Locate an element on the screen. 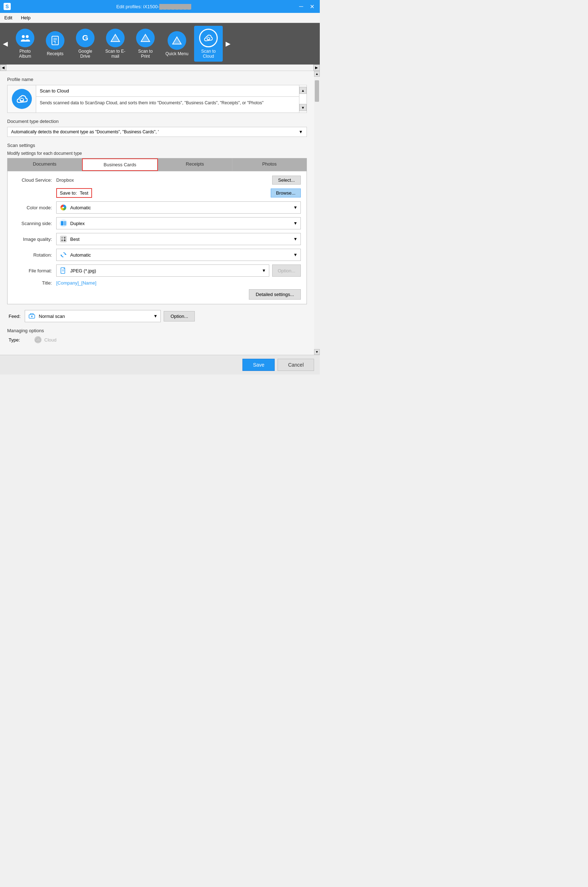 The image size is (588, 887). menu-help: Help is located at coordinates (26, 18).